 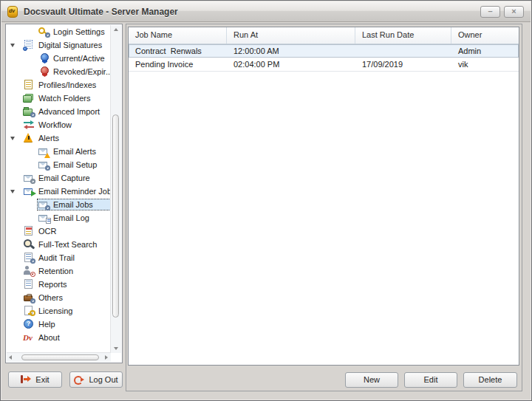 What do you see at coordinates (29, 191) in the screenshot?
I see `envelope-green-arrow-icon` at bounding box center [29, 191].